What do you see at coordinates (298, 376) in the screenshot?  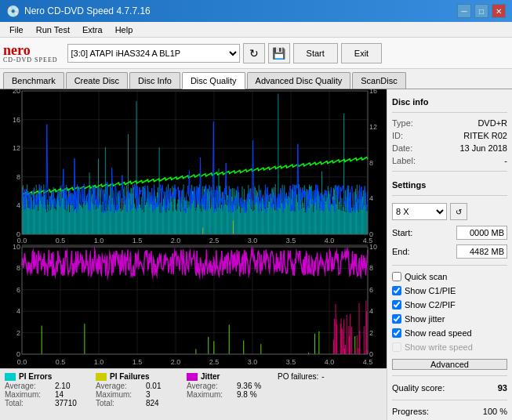 I see `po-failures-label: PO failures:` at bounding box center [298, 376].